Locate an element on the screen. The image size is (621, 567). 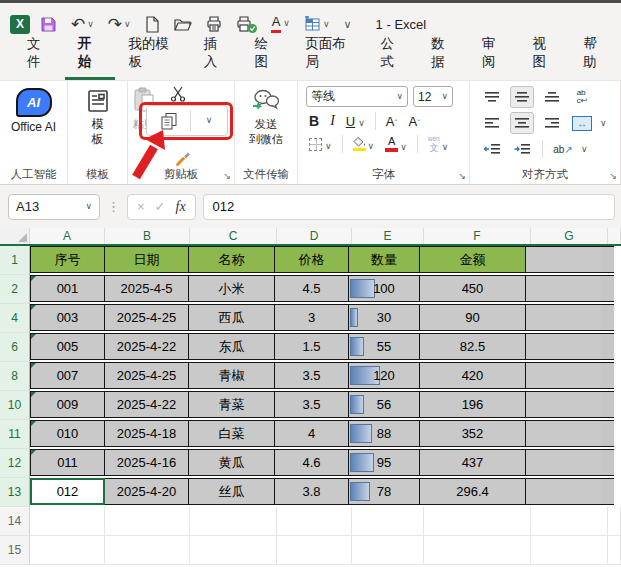
cell: 白菜 is located at coordinates (232, 434).